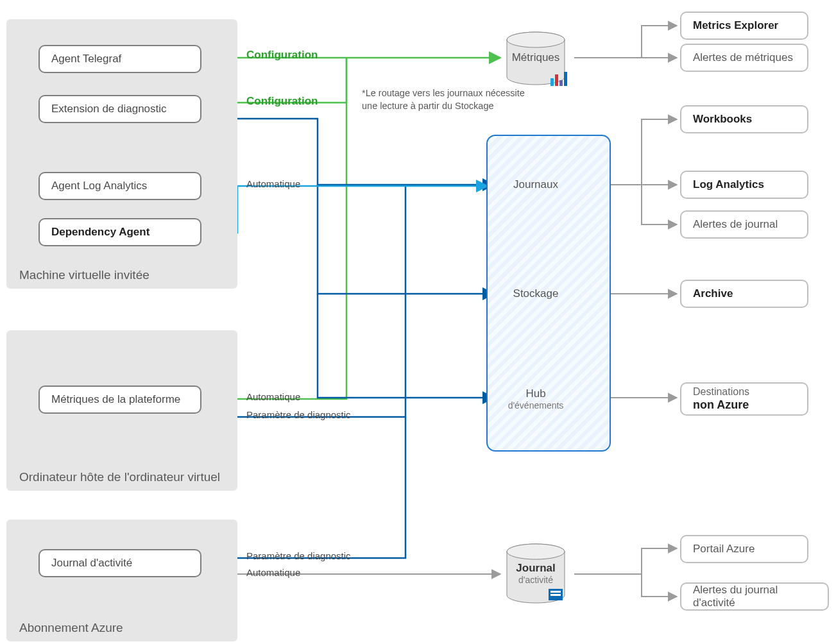 This screenshot has height=644, width=836. I want to click on outcome-label: Workbooks, so click(722, 119).